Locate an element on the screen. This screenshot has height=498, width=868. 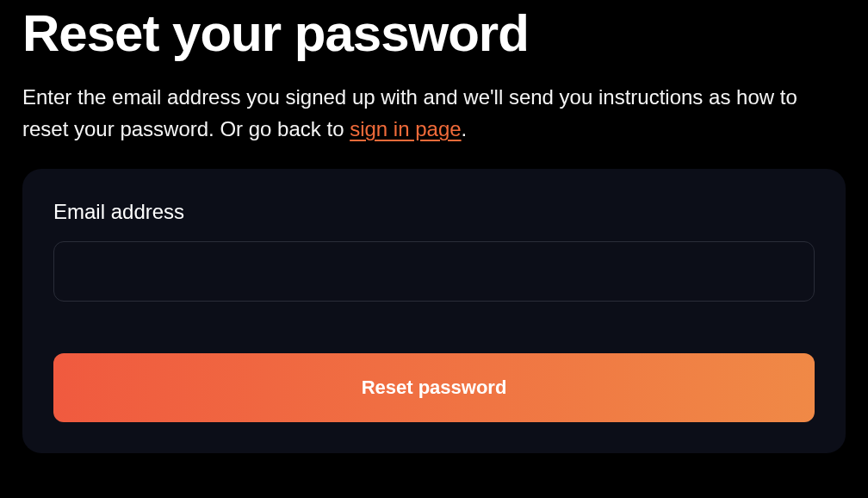
page-description: Enter the email address you signed up wi… is located at coordinates (434, 113).